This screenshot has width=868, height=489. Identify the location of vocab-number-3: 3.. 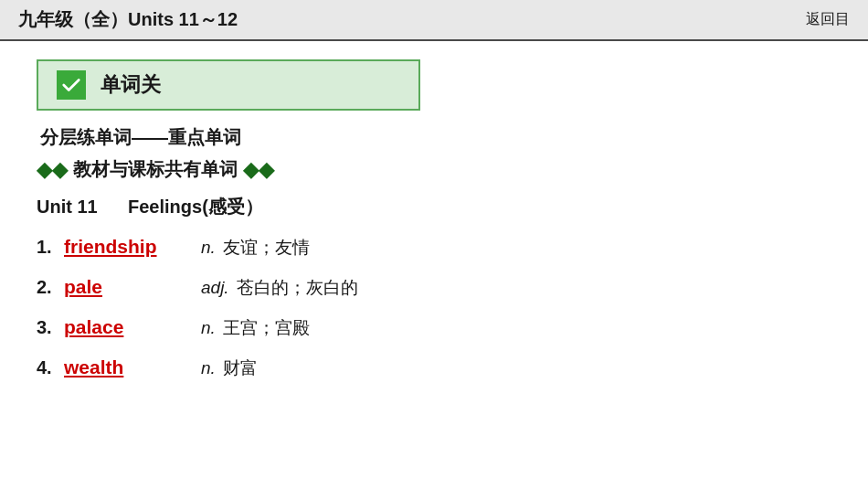
(48, 327).